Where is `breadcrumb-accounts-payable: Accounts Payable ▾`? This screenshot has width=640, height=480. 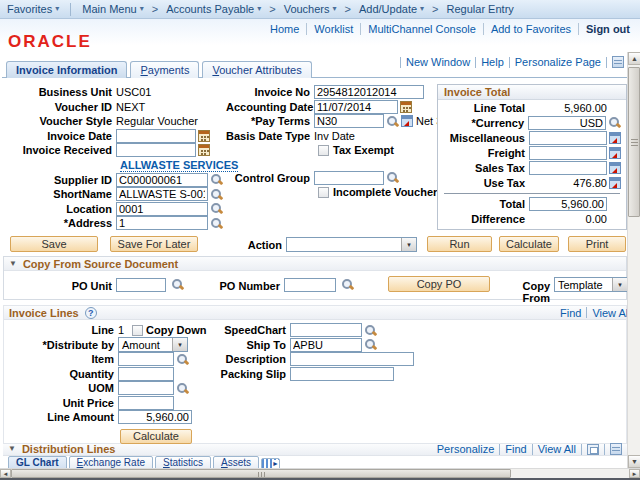
breadcrumb-accounts-payable: Accounts Payable ▾ is located at coordinates (214, 9).